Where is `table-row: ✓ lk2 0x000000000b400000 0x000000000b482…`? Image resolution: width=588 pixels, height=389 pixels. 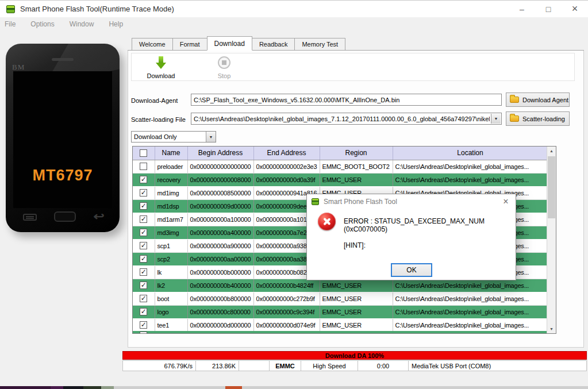
table-row: ✓ lk2 0x000000000b400000 0x000000000b482… is located at coordinates (340, 285).